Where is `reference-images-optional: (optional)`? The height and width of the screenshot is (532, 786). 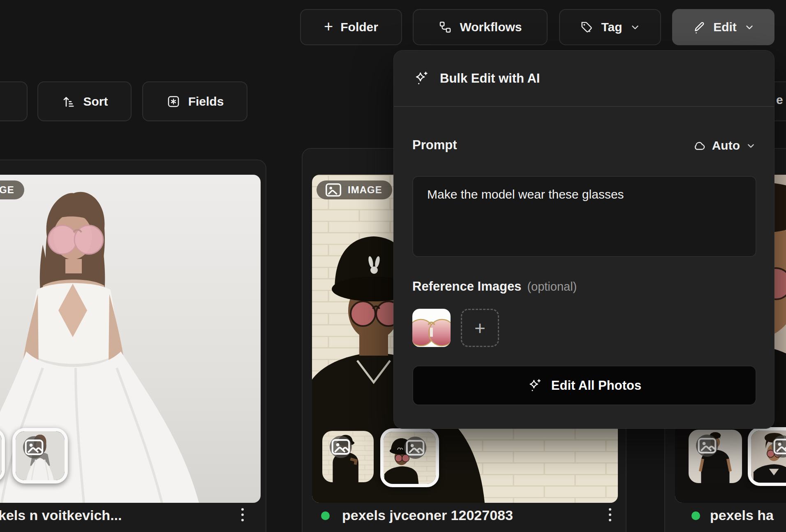
reference-images-optional: (optional) is located at coordinates (552, 287).